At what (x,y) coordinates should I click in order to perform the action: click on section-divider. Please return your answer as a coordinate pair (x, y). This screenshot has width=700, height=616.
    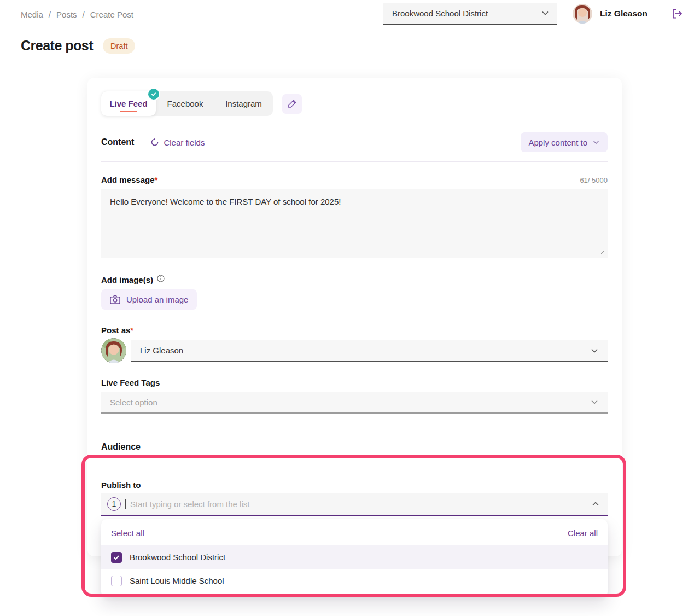
    Looking at the image, I should click on (354, 162).